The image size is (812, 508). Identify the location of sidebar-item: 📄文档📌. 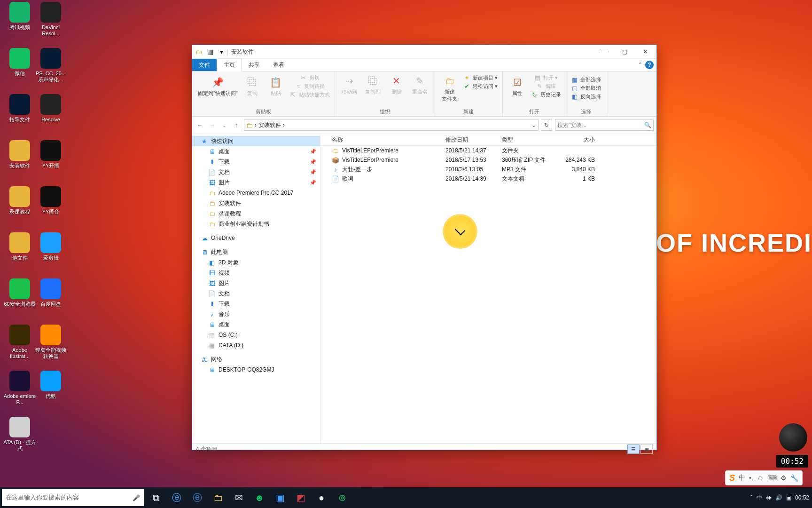
(256, 172).